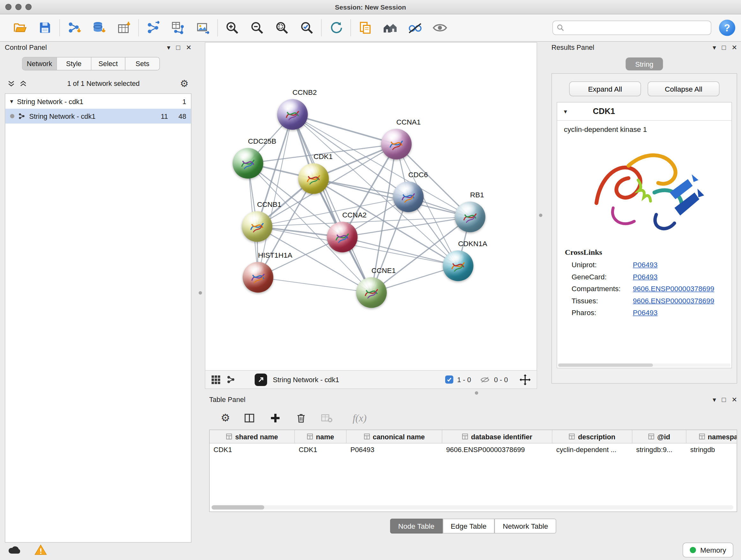 Image resolution: width=741 pixels, height=560 pixels. I want to click on zoom-window-button, so click(29, 7).